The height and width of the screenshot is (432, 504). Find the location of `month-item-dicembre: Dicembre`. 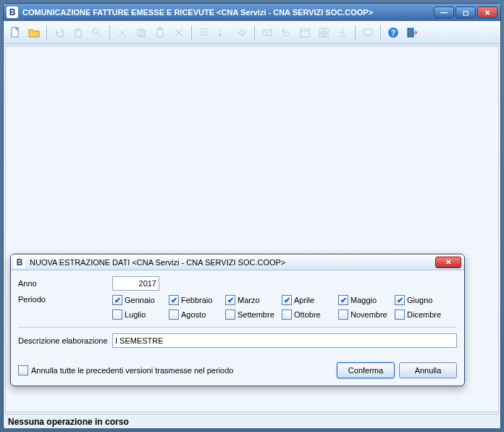

month-item-dicembre: Dicembre is located at coordinates (423, 315).